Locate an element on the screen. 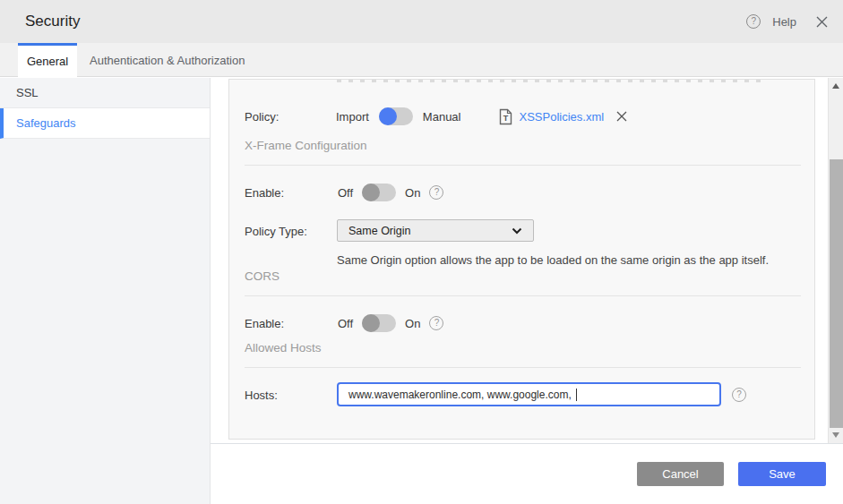  chevron-down-icon is located at coordinates (517, 231).